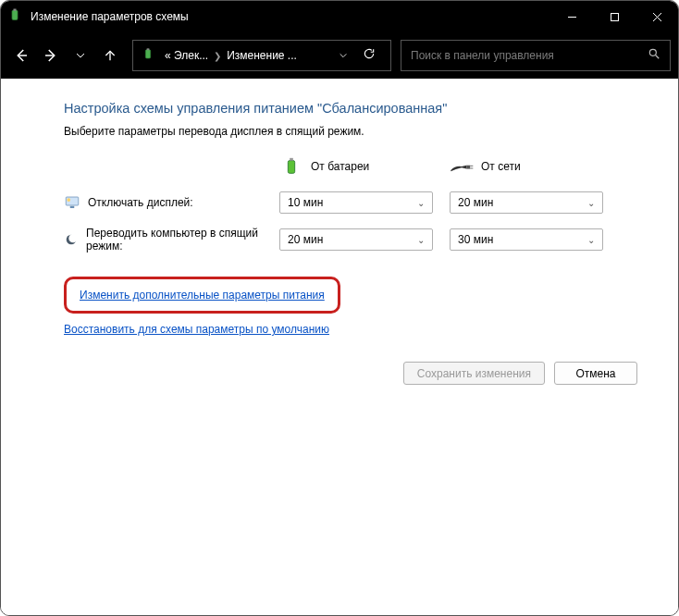 This screenshot has width=679, height=616. Describe the element at coordinates (351, 108) in the screenshot. I see `page-heading: Настройка схемы управления питанием "Сба…` at that location.